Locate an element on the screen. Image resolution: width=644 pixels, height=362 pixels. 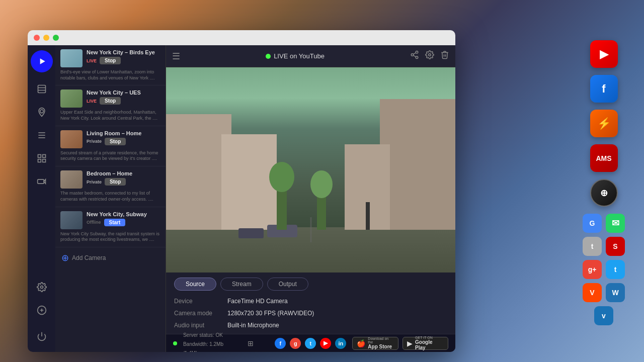
camera-name-0: New York City – Birds Eye is located at coordinates (124, 52).